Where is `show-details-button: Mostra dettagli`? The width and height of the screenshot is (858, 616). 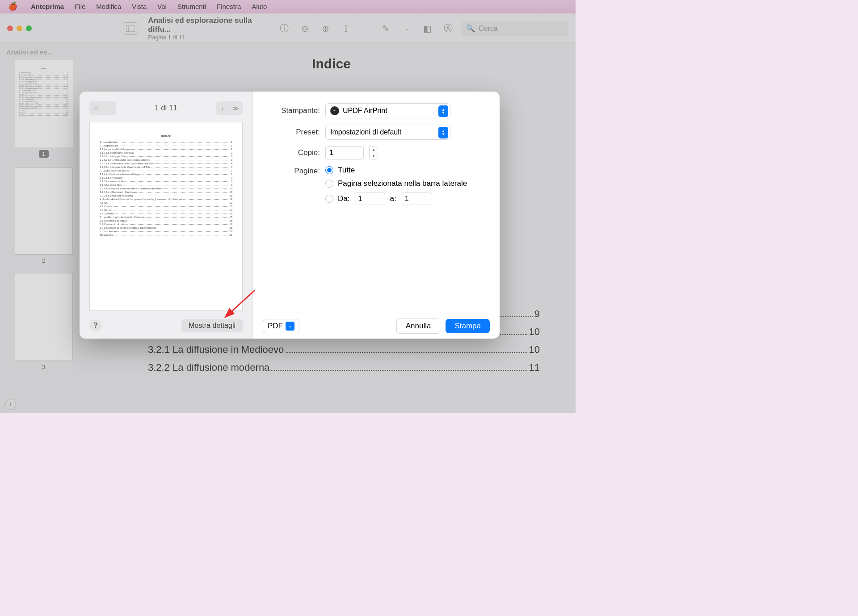 show-details-button: Mostra dettagli is located at coordinates (212, 326).